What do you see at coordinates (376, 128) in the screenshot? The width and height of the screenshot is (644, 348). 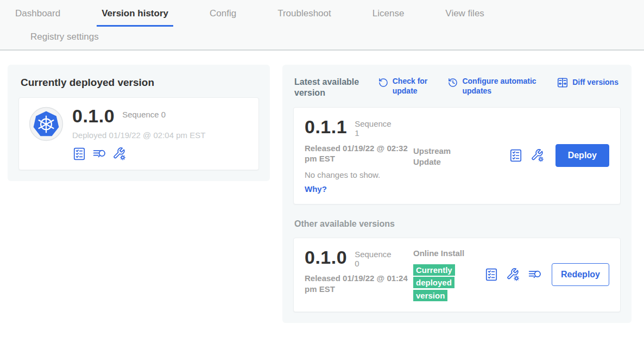 I see `latest-sequence-label: Sequence 1` at bounding box center [376, 128].